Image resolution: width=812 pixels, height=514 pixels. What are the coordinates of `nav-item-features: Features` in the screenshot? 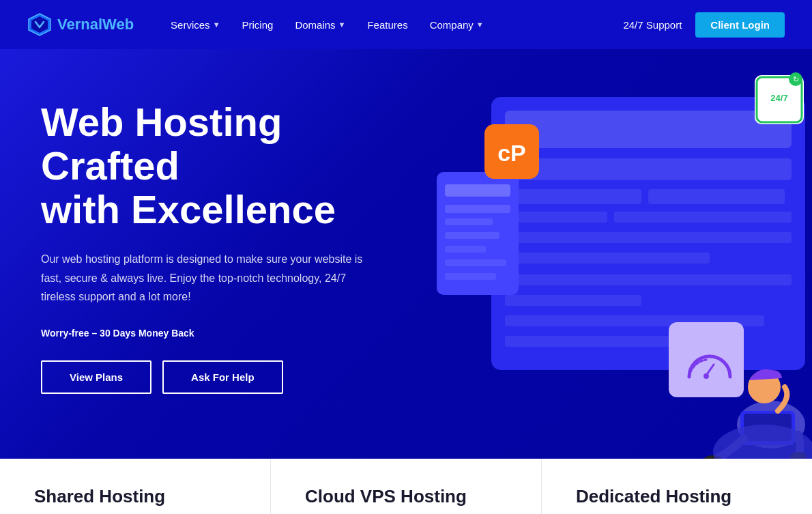 It's located at (388, 25).